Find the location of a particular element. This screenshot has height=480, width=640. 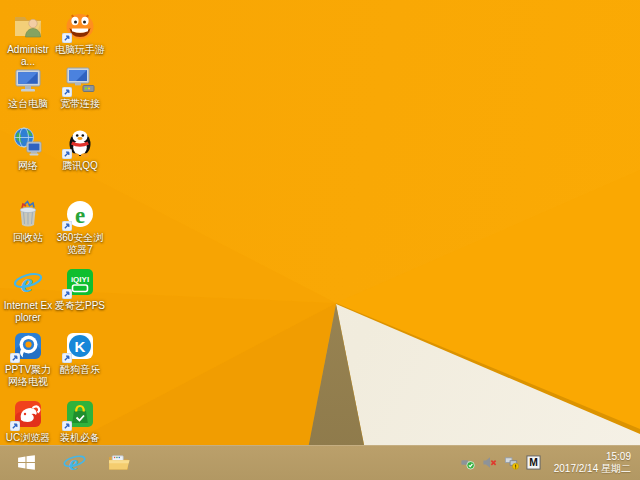

network-icon is located at coordinates (28, 142).